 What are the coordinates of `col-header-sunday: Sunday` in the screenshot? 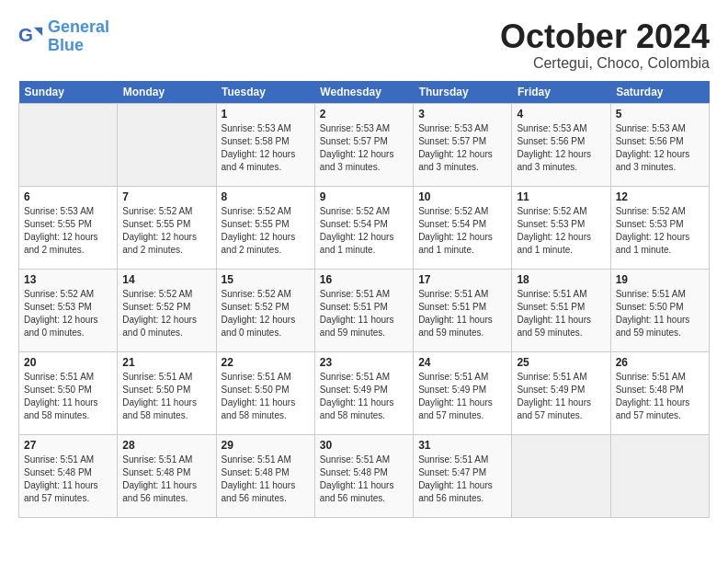 It's located at (68, 92).